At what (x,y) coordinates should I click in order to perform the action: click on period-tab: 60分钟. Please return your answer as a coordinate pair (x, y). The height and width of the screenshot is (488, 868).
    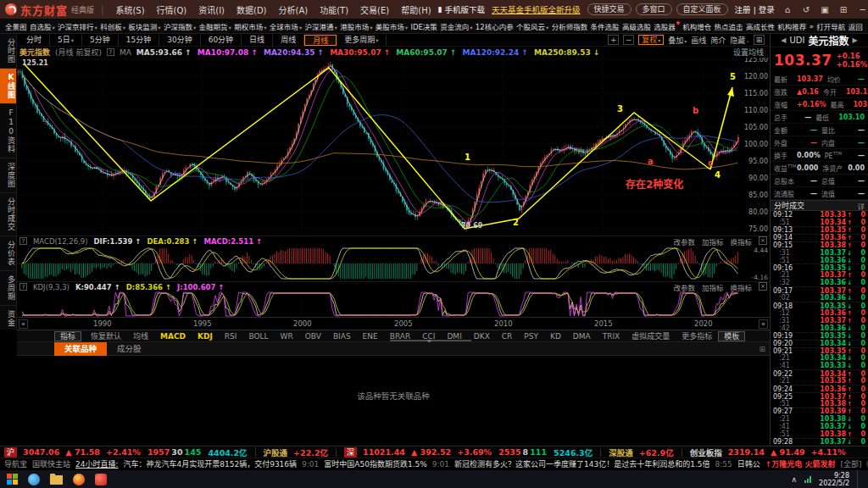
    Looking at the image, I should click on (221, 41).